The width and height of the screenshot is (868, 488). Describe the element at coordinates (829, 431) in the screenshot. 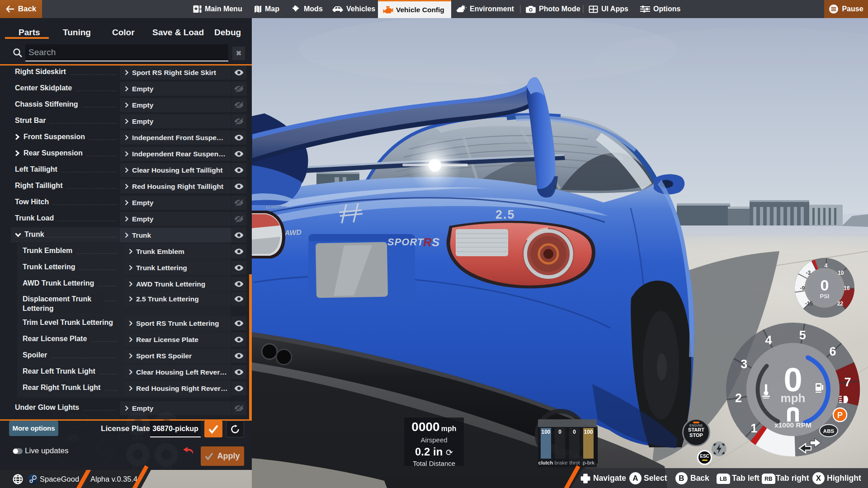

I see `svg-text: ABS` at that location.